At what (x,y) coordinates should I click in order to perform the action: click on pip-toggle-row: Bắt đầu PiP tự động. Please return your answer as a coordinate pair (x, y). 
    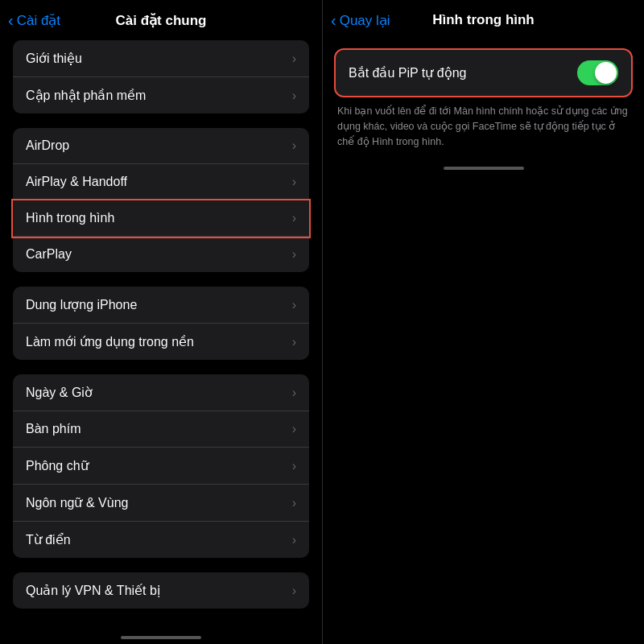
    Looking at the image, I should click on (483, 72).